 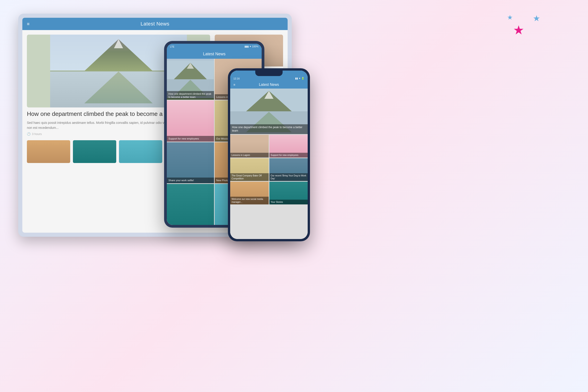 What do you see at coordinates (269, 84) in the screenshot?
I see `phone-small-header: ≡ Latest News` at bounding box center [269, 84].